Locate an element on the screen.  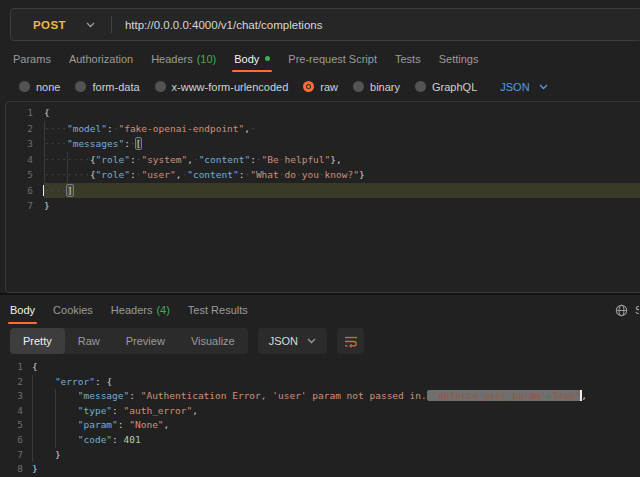
response-tab-cookies: Cookies is located at coordinates (73, 310).